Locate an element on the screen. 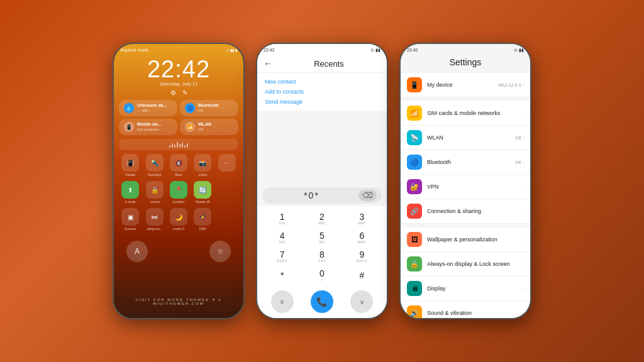 Image resolution: width=644 pixels, height=362 pixels. shortcut-reading: bd ading mo... is located at coordinates (154, 219).